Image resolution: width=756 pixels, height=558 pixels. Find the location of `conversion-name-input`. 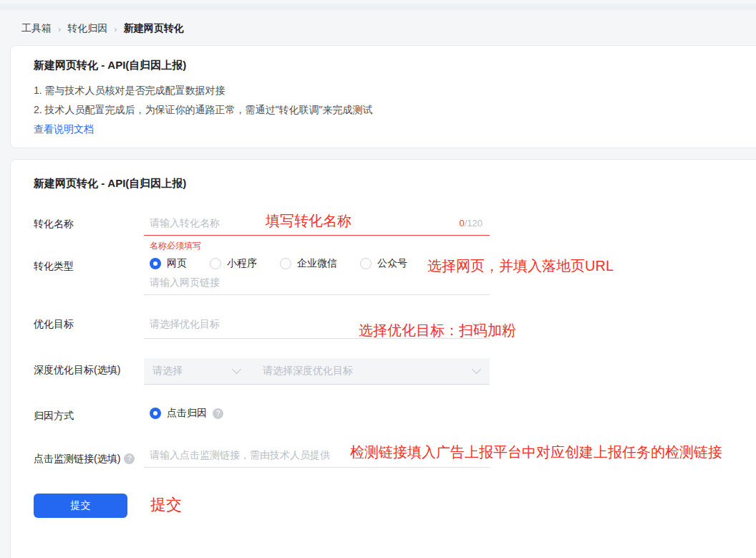

conversion-name-input is located at coordinates (304, 223).